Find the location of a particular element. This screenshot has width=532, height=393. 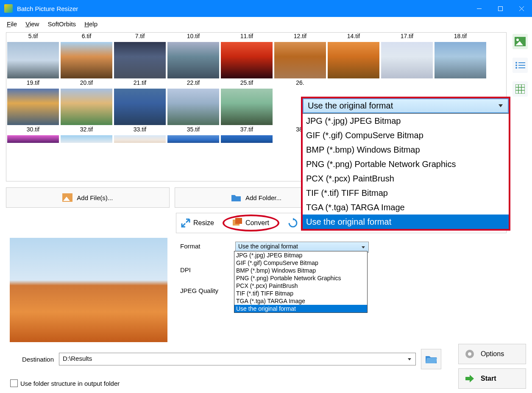

thumbnail-label: 19.tif is located at coordinates (33, 84).